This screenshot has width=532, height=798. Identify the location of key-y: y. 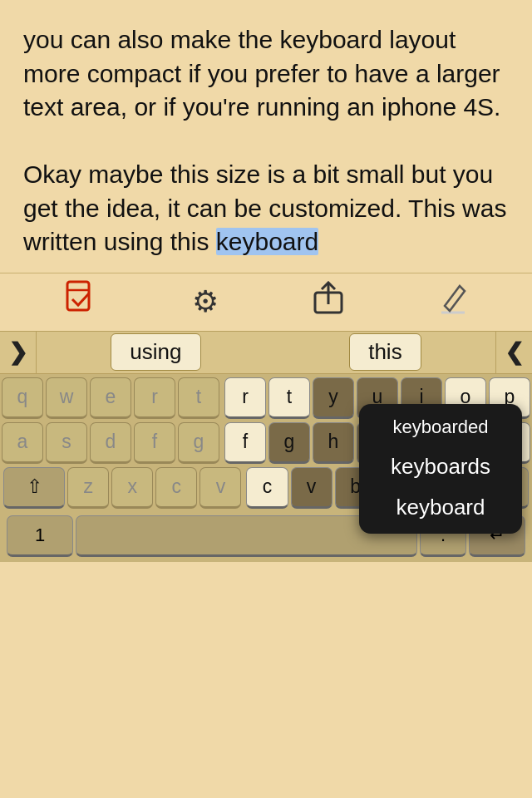
(333, 398).